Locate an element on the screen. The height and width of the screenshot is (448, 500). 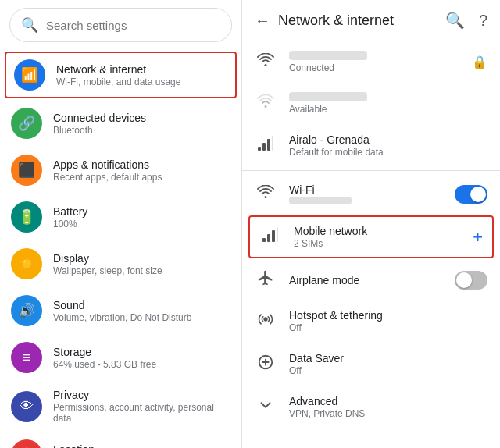
sound-title: Sound is located at coordinates (122, 305).